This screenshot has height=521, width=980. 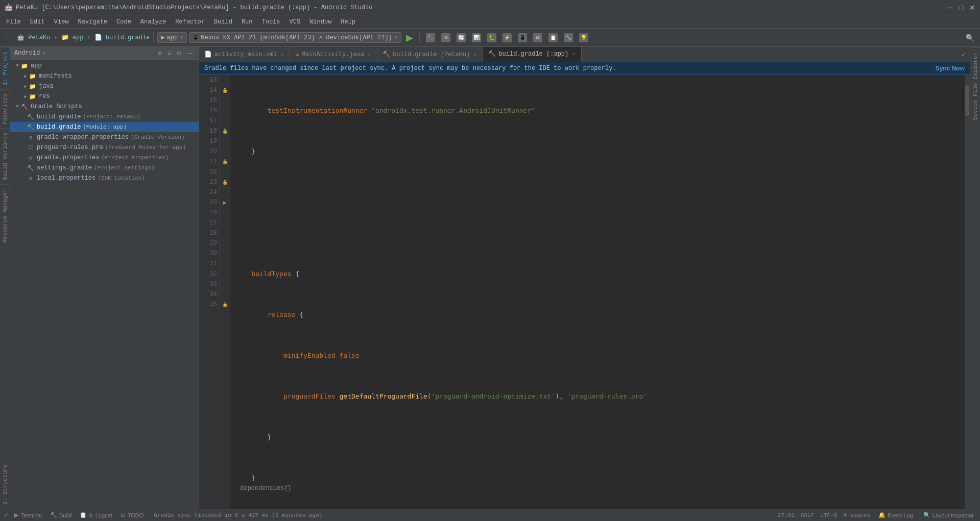 I want to click on gutter-line-24: 24, so click(x=214, y=192).